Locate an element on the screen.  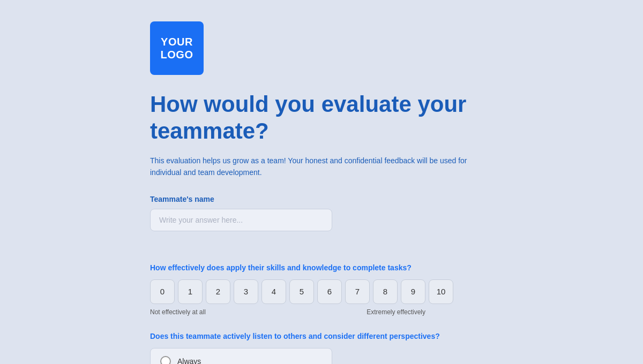
scale-btn-1: 1 is located at coordinates (190, 292).